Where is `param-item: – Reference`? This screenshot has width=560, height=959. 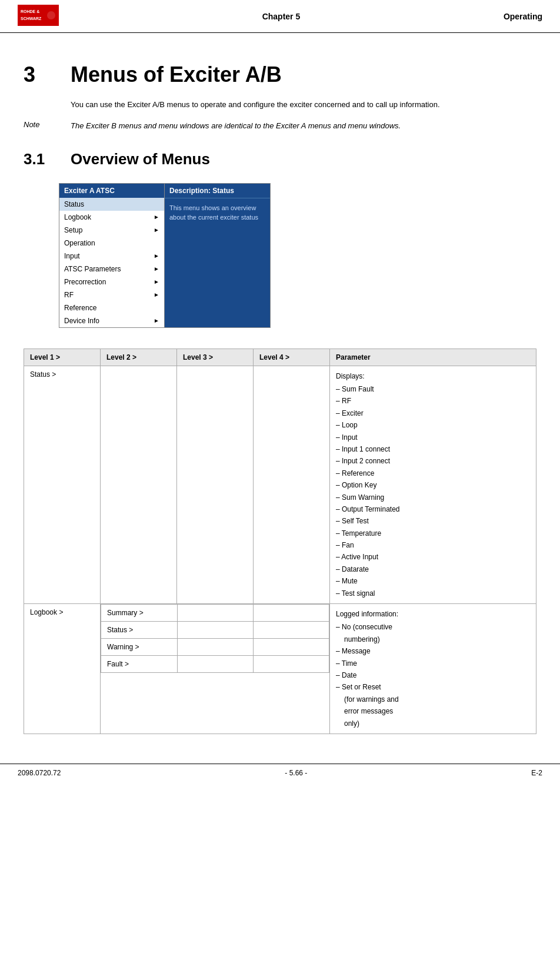
param-item: – Reference is located at coordinates (433, 473).